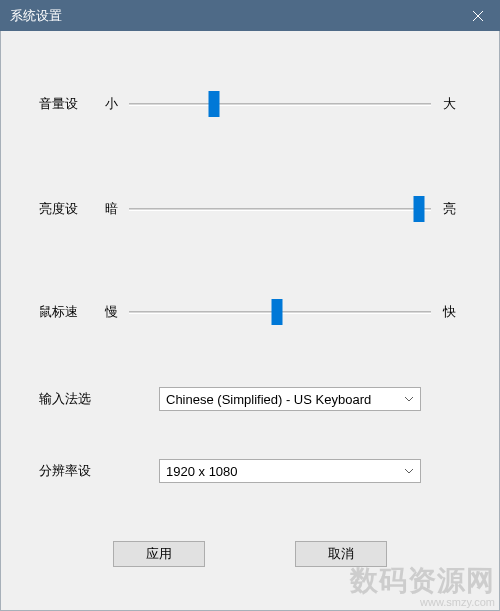 The height and width of the screenshot is (611, 500). Describe the element at coordinates (341, 554) in the screenshot. I see `cancel-button-label: 取消` at that location.